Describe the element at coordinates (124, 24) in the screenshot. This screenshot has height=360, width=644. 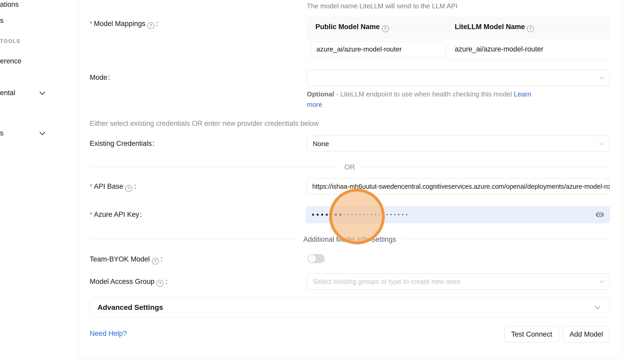
I see `model-mappings-label: *Model Mappings?:` at that location.